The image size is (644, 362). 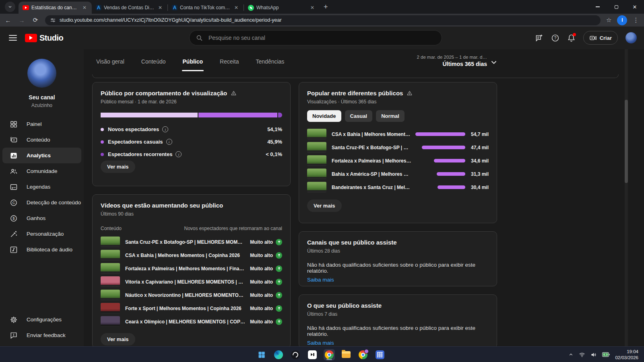 I want to click on video-title: Forte x Sport | Melhores Momentos | Copi…, so click(x=188, y=309).